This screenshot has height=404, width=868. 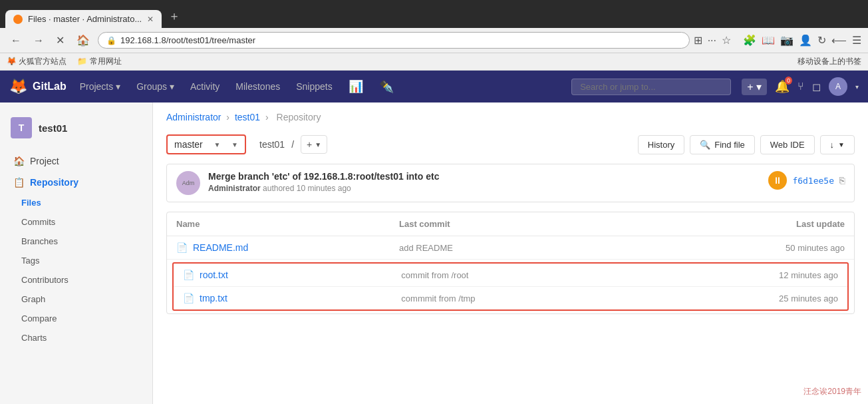 What do you see at coordinates (39, 222) in the screenshot?
I see `commits-label: Commits` at bounding box center [39, 222].